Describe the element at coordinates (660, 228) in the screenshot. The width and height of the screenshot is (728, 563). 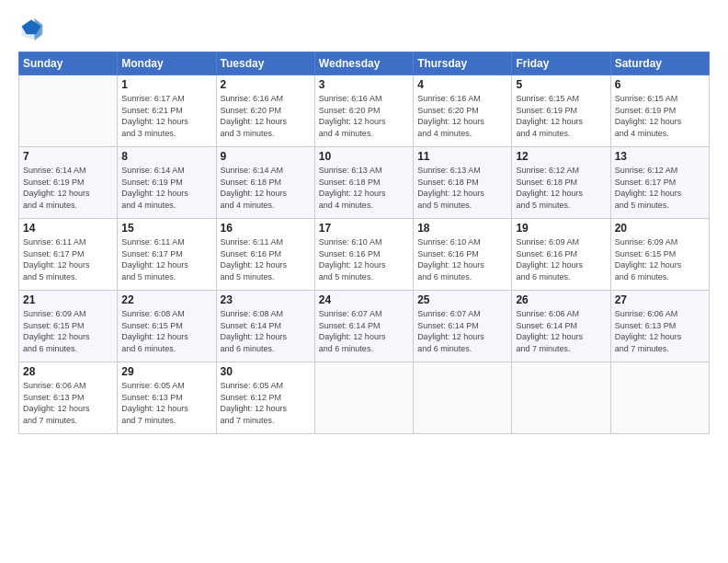
I see `day-number: 20` at that location.